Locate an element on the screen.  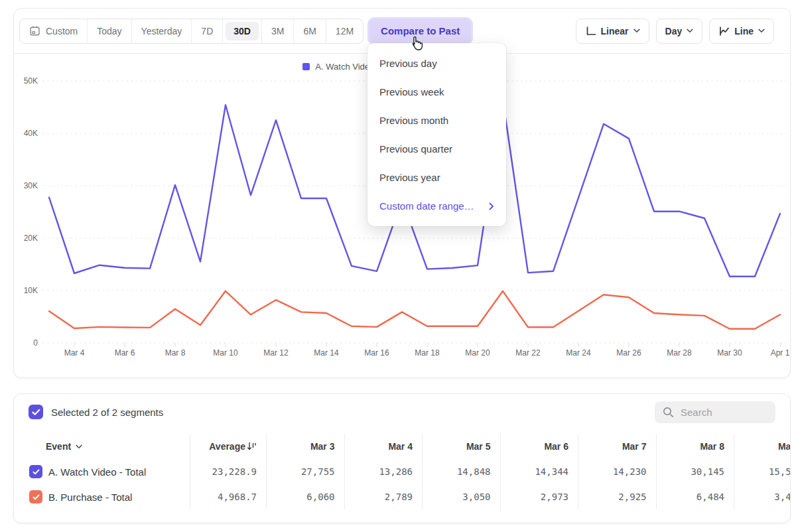
search-icon is located at coordinates (669, 413).